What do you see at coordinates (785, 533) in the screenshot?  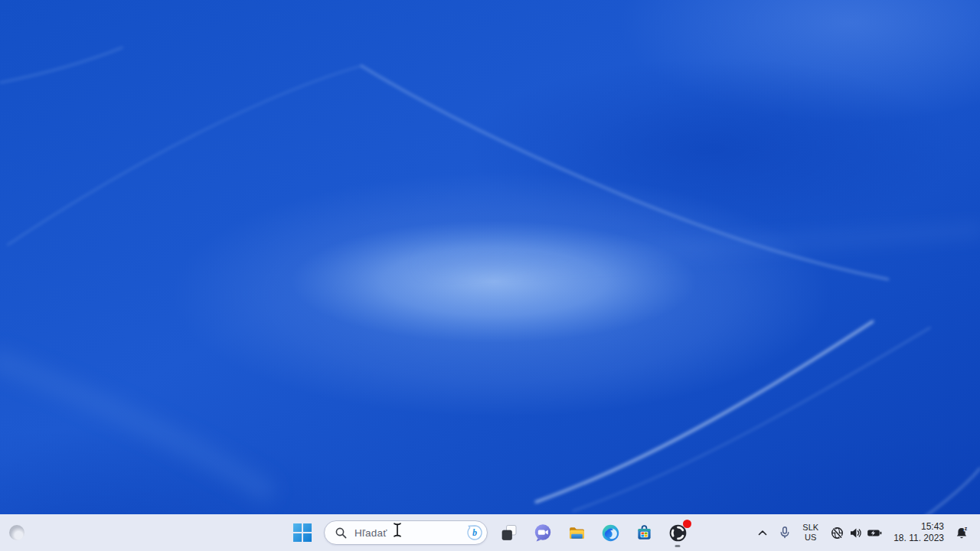 I see `microphone-icon` at bounding box center [785, 533].